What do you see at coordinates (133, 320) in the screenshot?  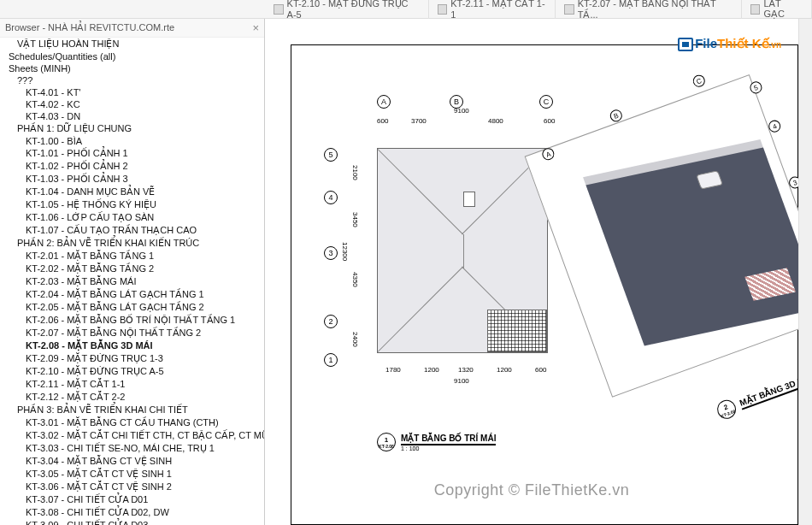 I see `tree-item: KT-2.06 - MẶT BẰNG BỐ TRÍ NỘI THẤT TẦNG …` at bounding box center [133, 320].